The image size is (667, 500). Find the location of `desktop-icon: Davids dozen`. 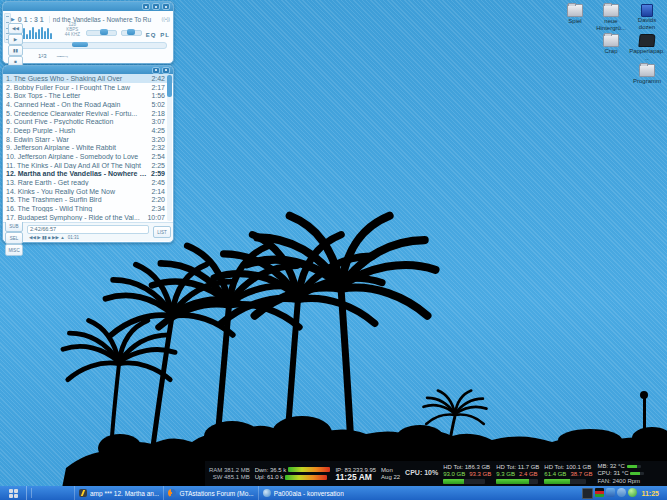

desktop-icon: Davids dozen is located at coordinates (647, 18).